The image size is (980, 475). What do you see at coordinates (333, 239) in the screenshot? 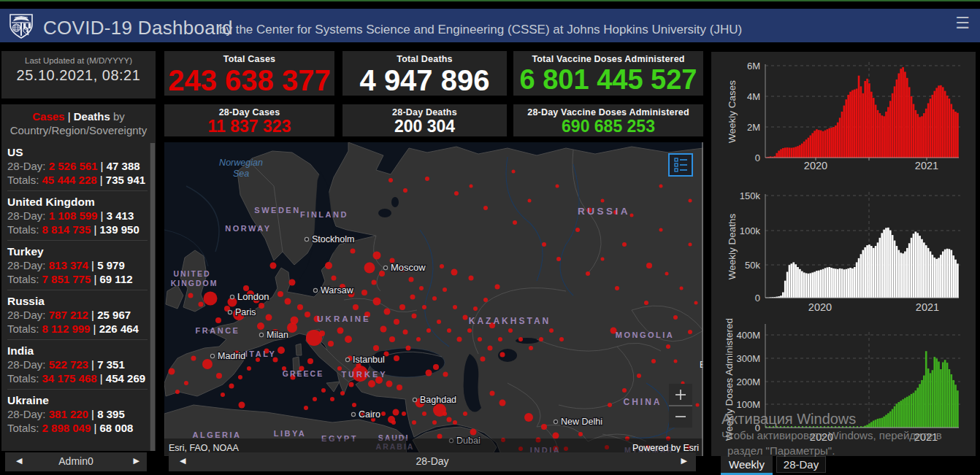
I see `svg-text: Stockholm` at bounding box center [333, 239].